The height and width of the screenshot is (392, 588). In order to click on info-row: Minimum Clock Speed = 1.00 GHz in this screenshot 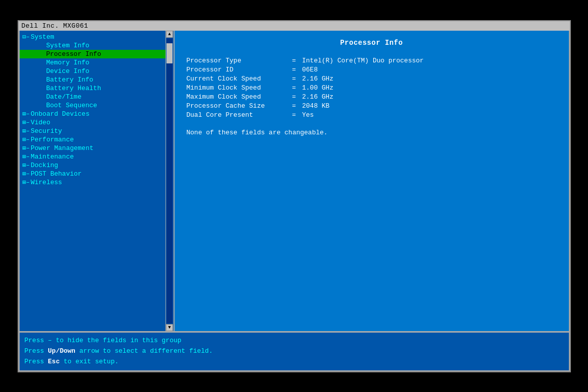, I will do `click(372, 88)`.